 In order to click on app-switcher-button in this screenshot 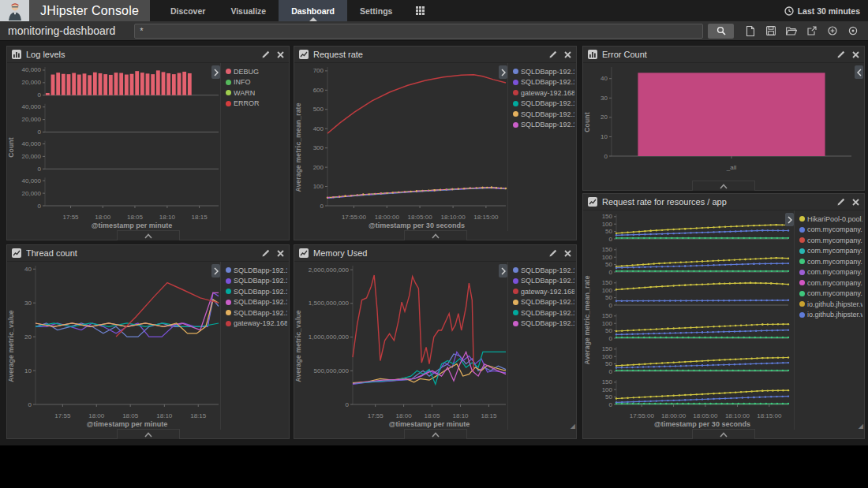, I will do `click(420, 11)`.